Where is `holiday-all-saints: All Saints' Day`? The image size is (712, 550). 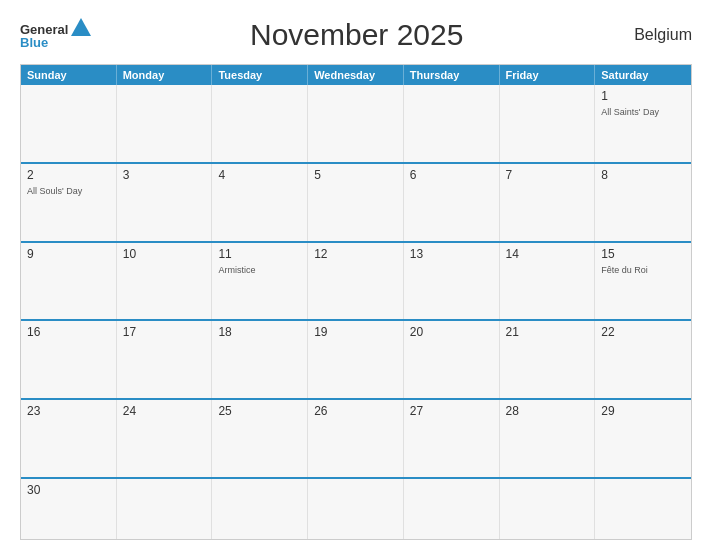
holiday-all-saints: All Saints' Day is located at coordinates (630, 112).